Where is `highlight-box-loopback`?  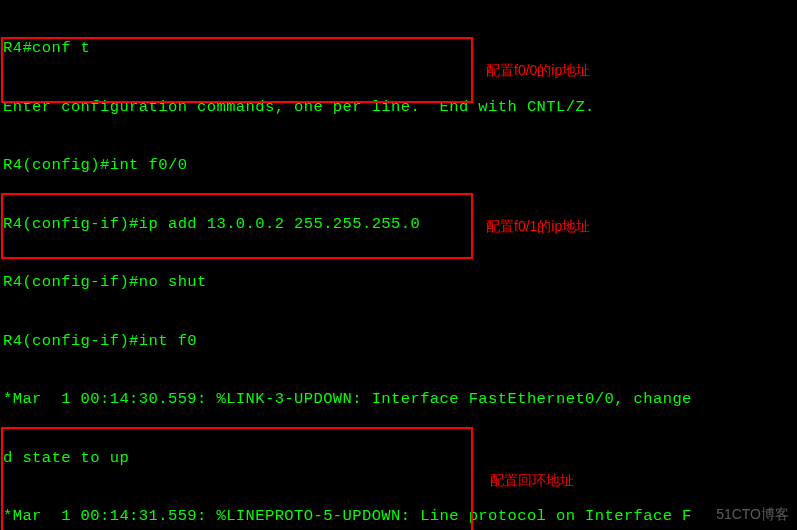
highlight-box-loopback is located at coordinates (237, 478).